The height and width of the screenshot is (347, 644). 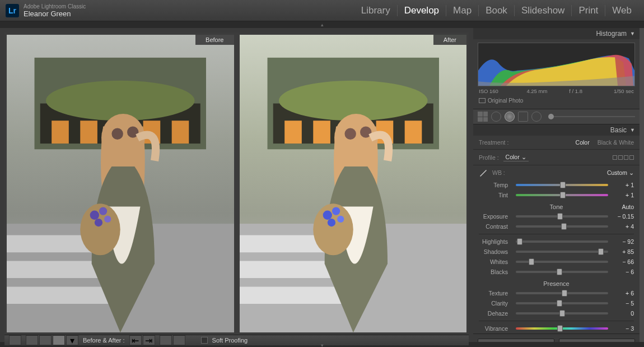 I want to click on highlights-slider, so click(x=562, y=242).